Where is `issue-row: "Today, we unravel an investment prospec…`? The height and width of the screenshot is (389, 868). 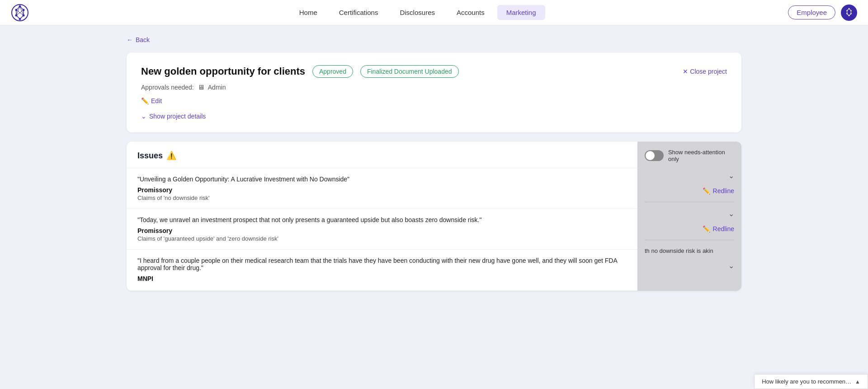
issue-row: "Today, we unravel an investment prospec… is located at coordinates (382, 229).